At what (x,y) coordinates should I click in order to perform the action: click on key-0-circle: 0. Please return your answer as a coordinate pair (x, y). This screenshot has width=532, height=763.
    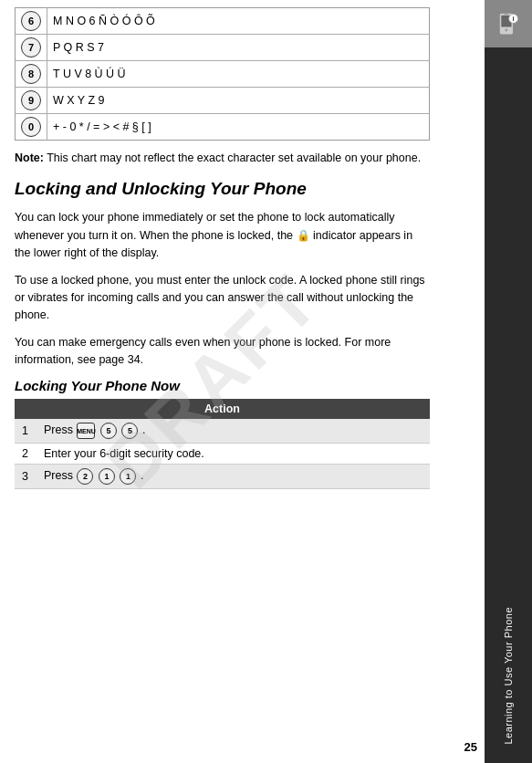
    Looking at the image, I should click on (31, 127).